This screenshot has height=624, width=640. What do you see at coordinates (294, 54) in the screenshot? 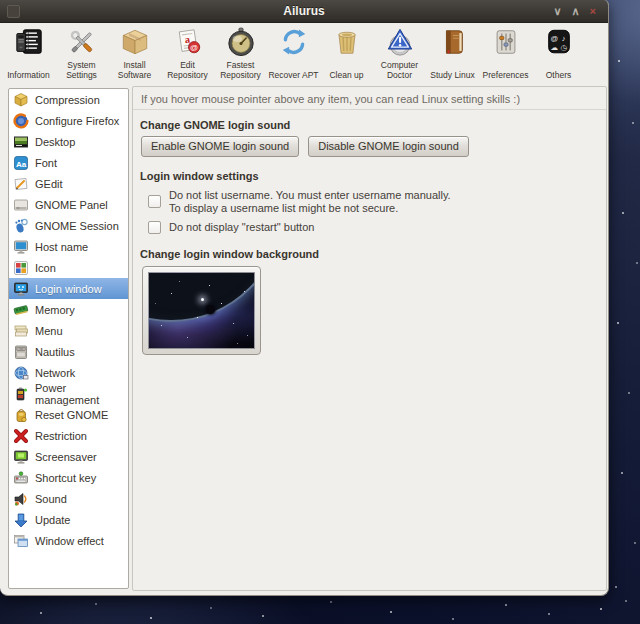
I see `toolbar-item-recover-apt: Recover APT` at bounding box center [294, 54].